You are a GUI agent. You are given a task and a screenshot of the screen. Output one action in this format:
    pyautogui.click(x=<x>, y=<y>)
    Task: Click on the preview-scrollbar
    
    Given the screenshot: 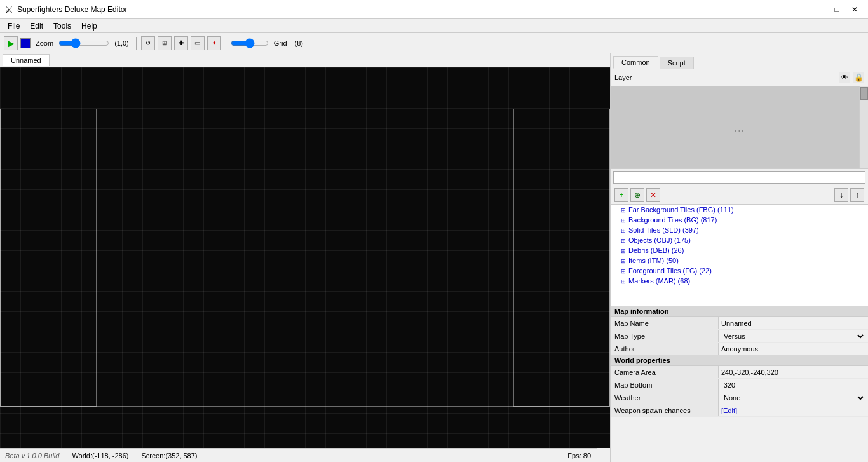 What is the action you would take?
    pyautogui.click(x=864, y=127)
    